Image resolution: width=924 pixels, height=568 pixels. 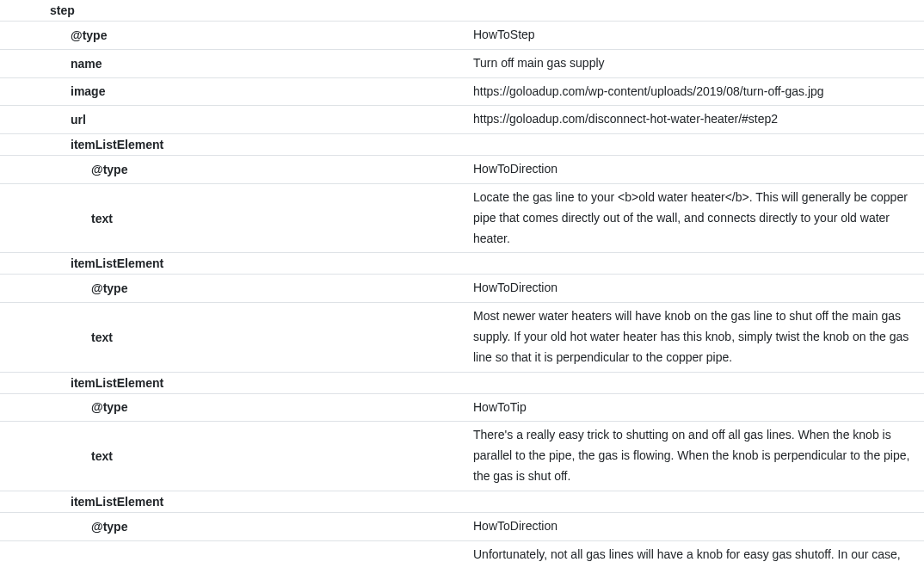 I want to click on row-item1-type: @type HowToDirection, so click(x=462, y=289).